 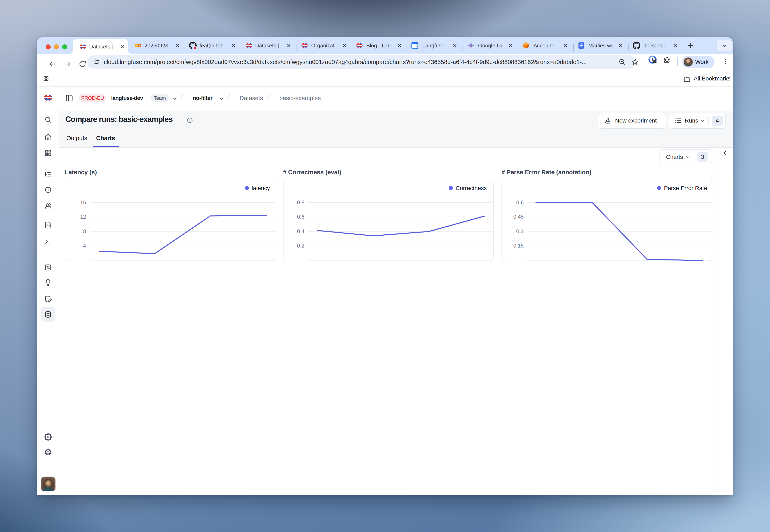 What do you see at coordinates (301, 231) in the screenshot?
I see `svg-text: 0.4` at bounding box center [301, 231].